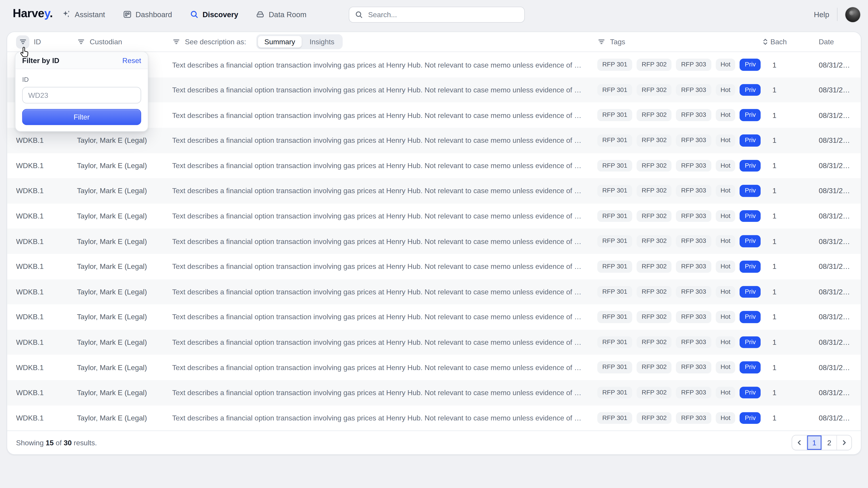  I want to click on page-1-button: 1, so click(815, 443).